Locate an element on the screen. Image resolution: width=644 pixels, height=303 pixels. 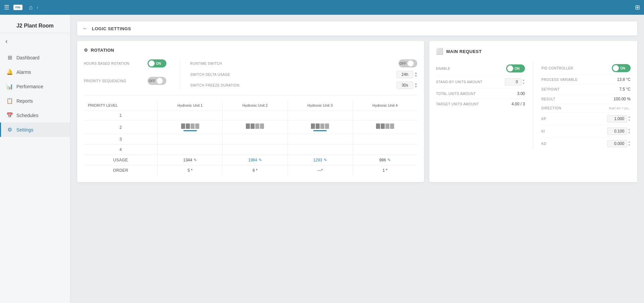
unit3-row3 is located at coordinates (320, 140).